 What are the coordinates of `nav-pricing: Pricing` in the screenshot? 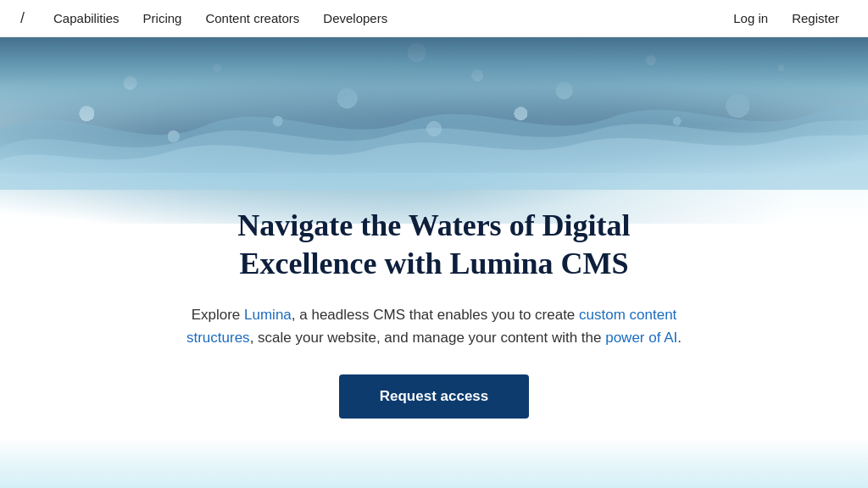 It's located at (163, 19).